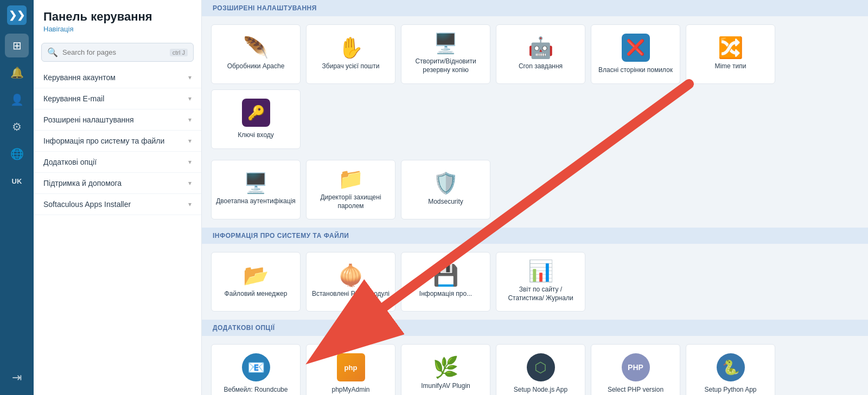  I want to click on card-roundcube: 📧 Вебмейл: Roundcube, so click(256, 370).